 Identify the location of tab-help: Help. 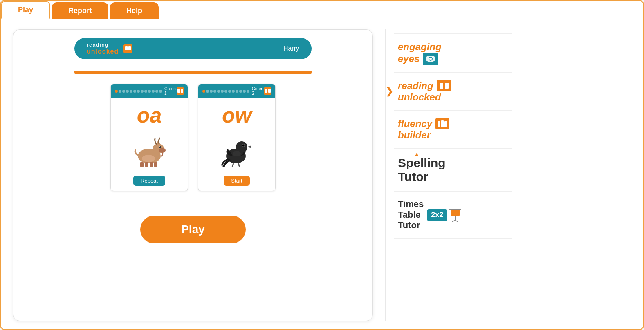
(134, 11).